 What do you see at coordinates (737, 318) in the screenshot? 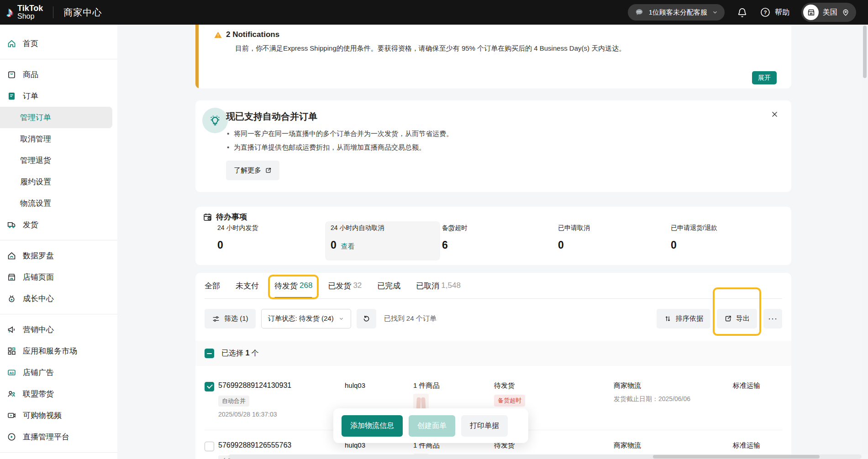
I see `export-button: 导出` at bounding box center [737, 318].